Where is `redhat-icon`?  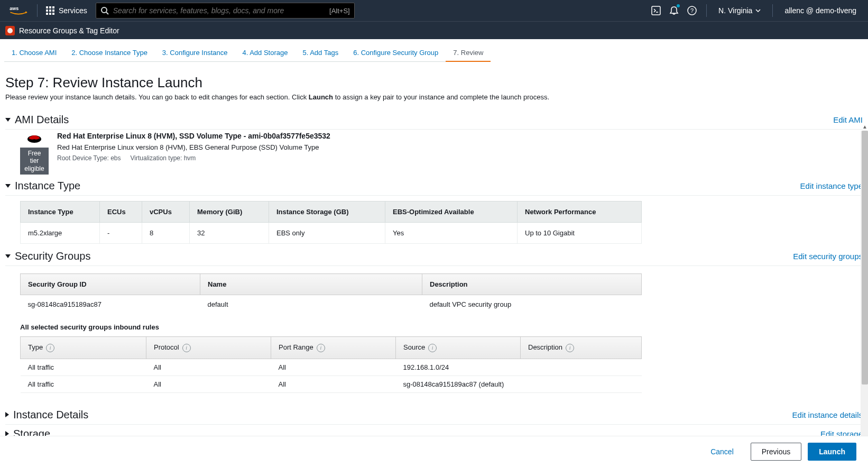
redhat-icon is located at coordinates (34, 138).